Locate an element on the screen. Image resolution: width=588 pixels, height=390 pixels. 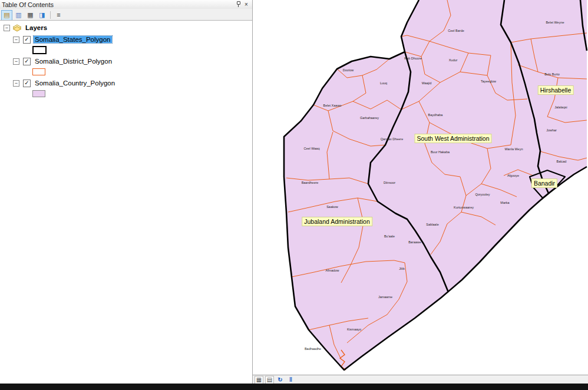
close-button: × is located at coordinates (246, 5).